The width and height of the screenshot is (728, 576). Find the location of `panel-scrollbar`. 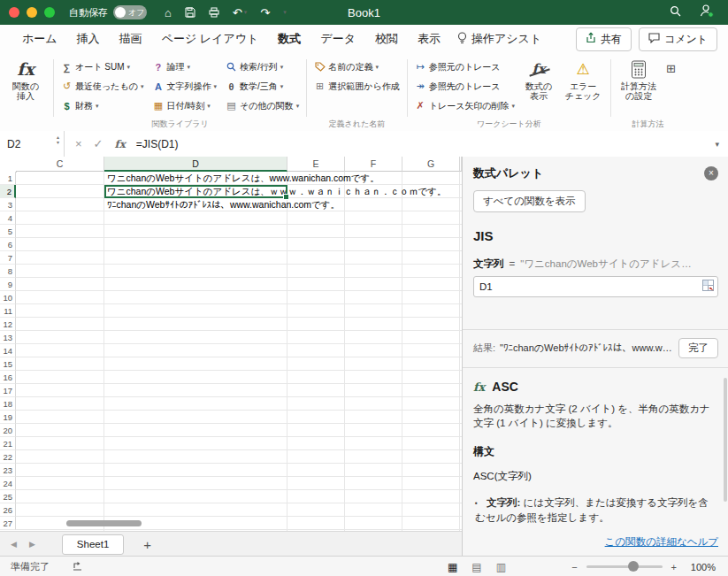

panel-scrollbar is located at coordinates (725, 440).